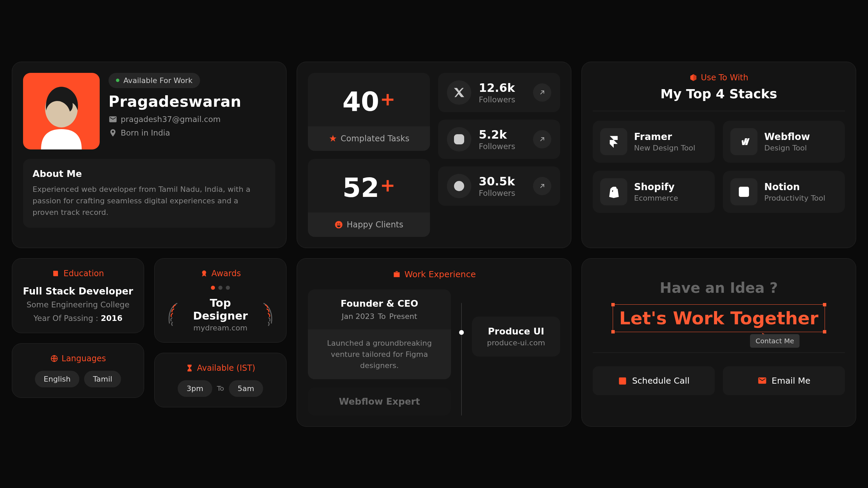 This screenshot has height=488, width=868. What do you see at coordinates (220, 300) in the screenshot?
I see `awards-card: Awards Top Designermydream.com` at bounding box center [220, 300].